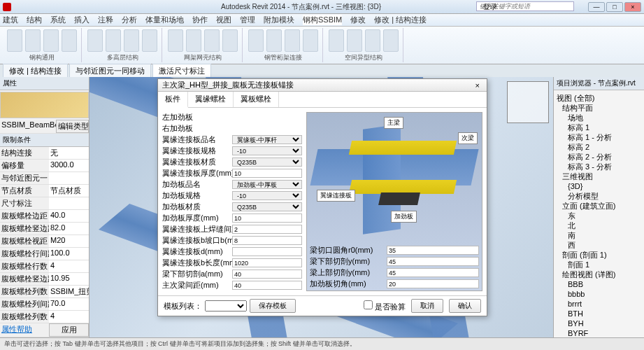 The width and height of the screenshot is (644, 350). What do you see at coordinates (400, 20) in the screenshot?
I see `menu-item: 修改 | 结构连接` at bounding box center [400, 20].